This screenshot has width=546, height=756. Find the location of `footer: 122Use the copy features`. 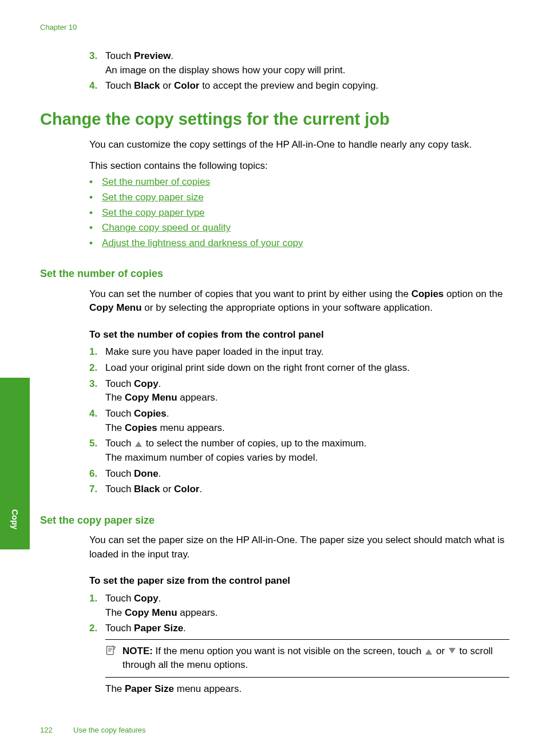

footer: 122Use the copy features is located at coordinates (93, 730).